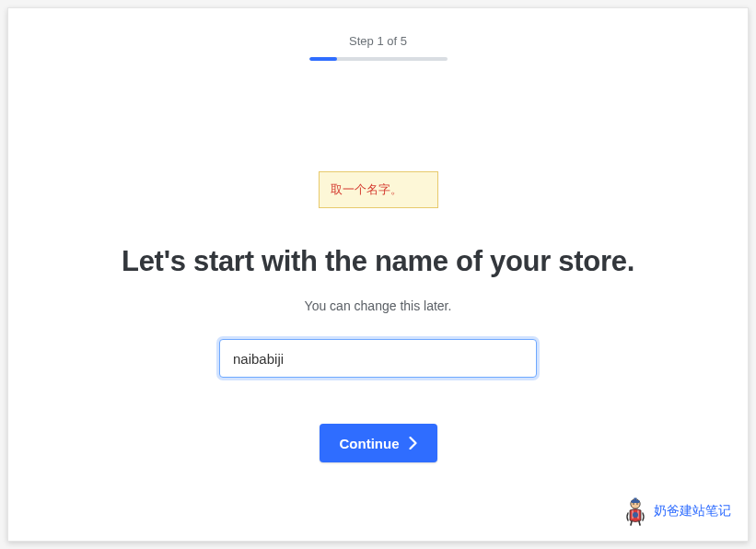 The width and height of the screenshot is (756, 549). What do you see at coordinates (378, 41) in the screenshot?
I see `step-label: Step 1 of 5` at bounding box center [378, 41].